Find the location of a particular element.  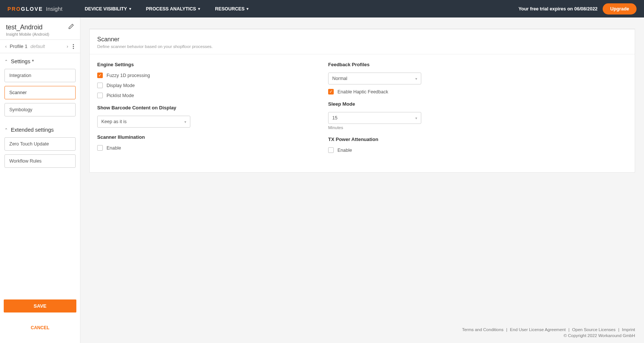

right-column: Feedback Profiles Normal ▾ Enable Haptic… is located at coordinates (432, 109).